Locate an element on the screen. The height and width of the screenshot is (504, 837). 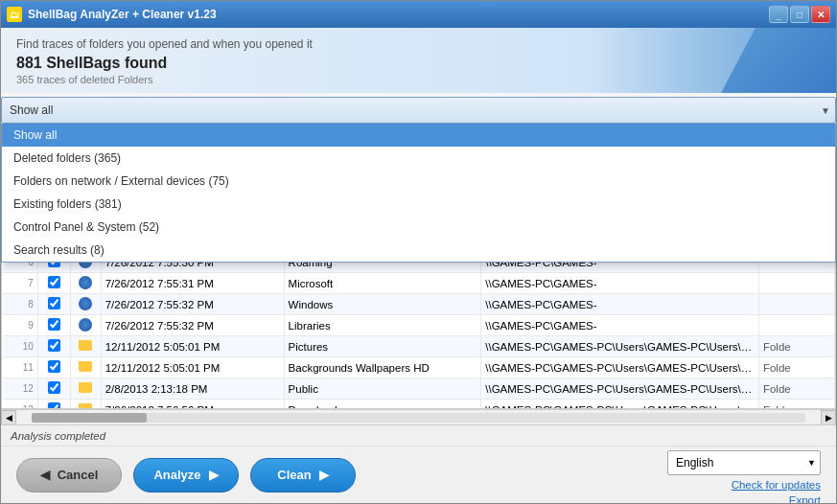
table-row: 13 7/26/2012 7:56:56 PM Downloads \\GAME… is located at coordinates (419, 404).